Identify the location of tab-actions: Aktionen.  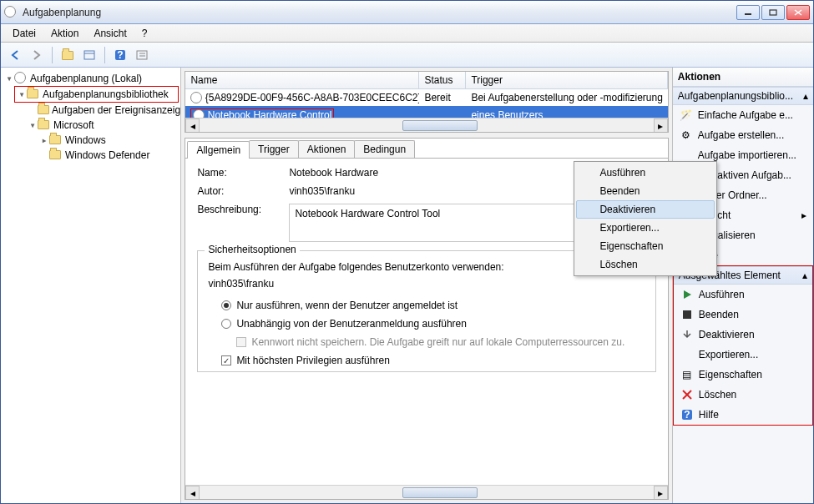
(327, 149).